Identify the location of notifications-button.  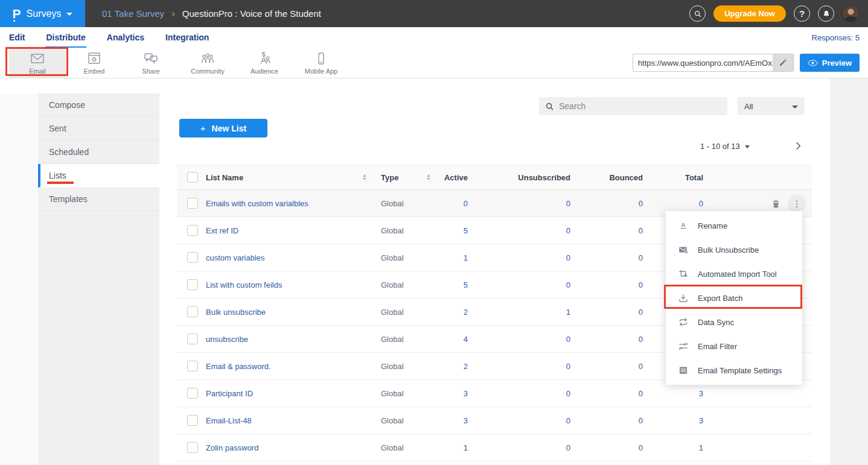
(826, 13).